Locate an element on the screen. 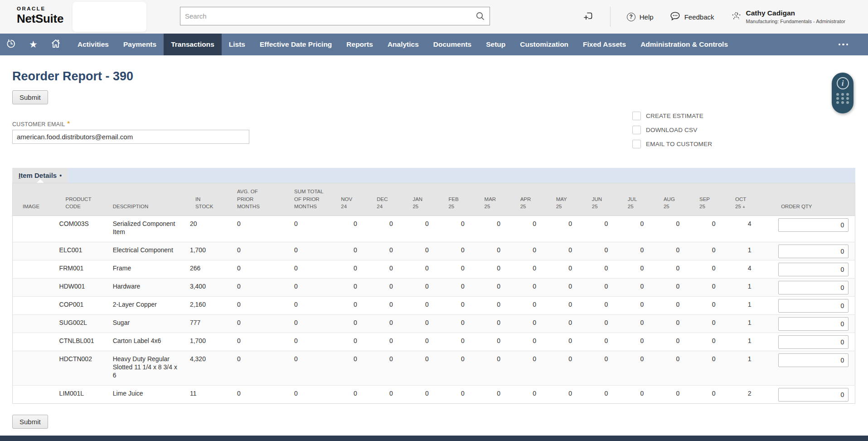 This screenshot has width=868, height=441. option-email-to-customer: EMAIL TO CUSTOMER is located at coordinates (672, 144).